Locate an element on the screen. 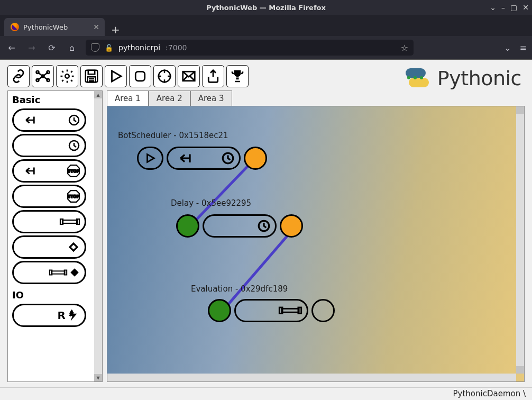 This screenshot has width=532, height=400. browser-tab: PythonicWeb ✕ is located at coordinates (54, 27).